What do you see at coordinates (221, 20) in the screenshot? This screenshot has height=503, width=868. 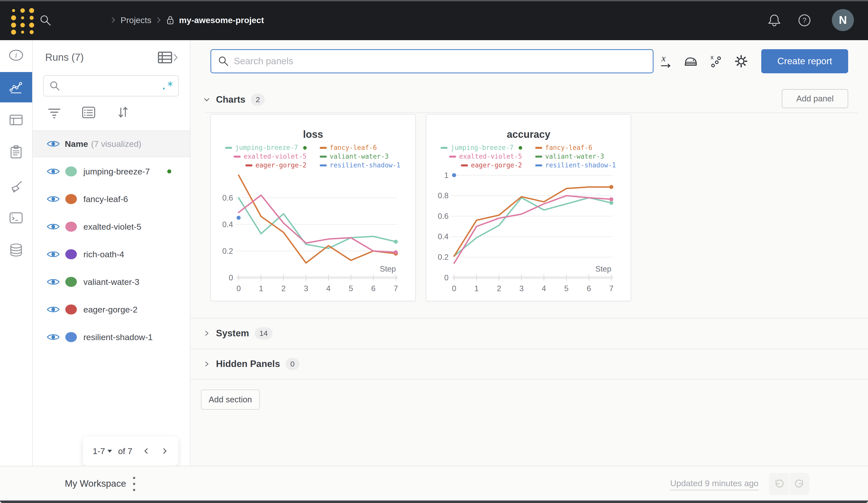 I see `breadcrumb-project-name: my-awesome-project` at bounding box center [221, 20].